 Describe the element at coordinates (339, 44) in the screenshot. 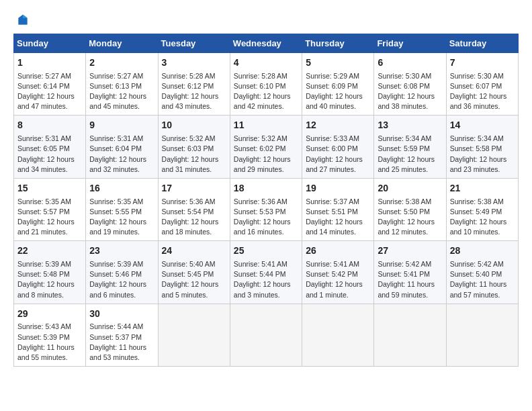

I see `header-thursday: Thursday` at that location.